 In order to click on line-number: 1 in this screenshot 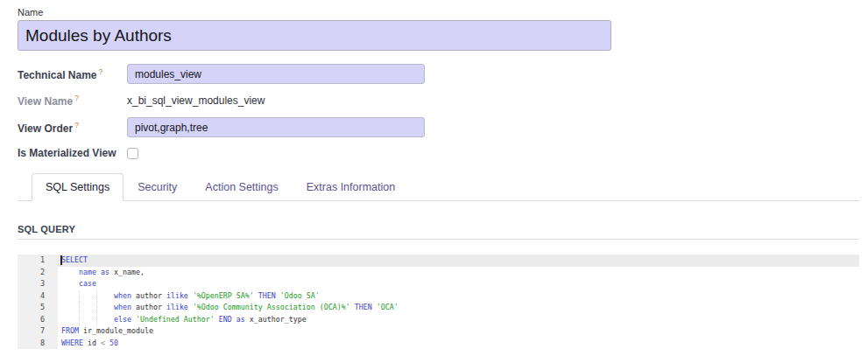, I will do `click(38, 261)`.